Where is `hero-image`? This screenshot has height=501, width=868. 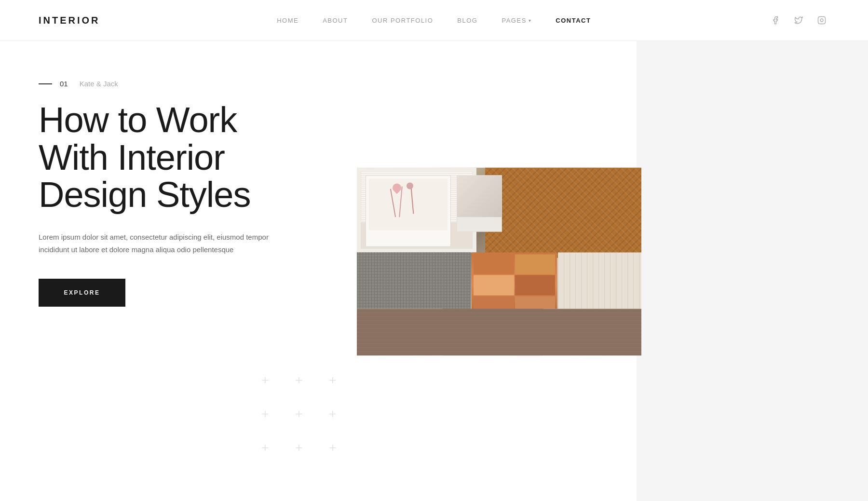
hero-image is located at coordinates (499, 262).